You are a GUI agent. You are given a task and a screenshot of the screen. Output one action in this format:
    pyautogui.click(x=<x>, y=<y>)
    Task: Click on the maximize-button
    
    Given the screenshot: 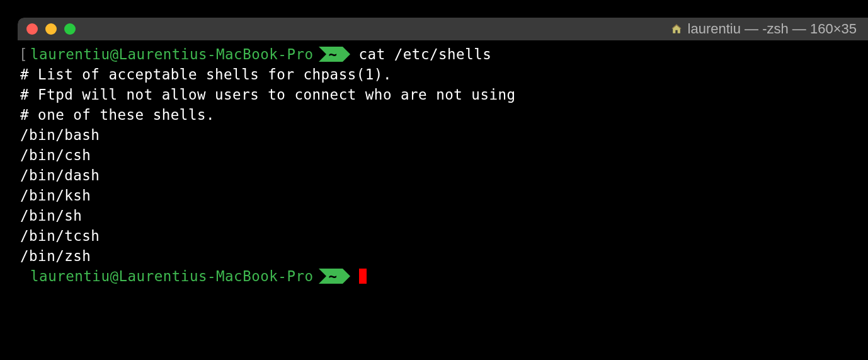 What is the action you would take?
    pyautogui.click(x=70, y=29)
    